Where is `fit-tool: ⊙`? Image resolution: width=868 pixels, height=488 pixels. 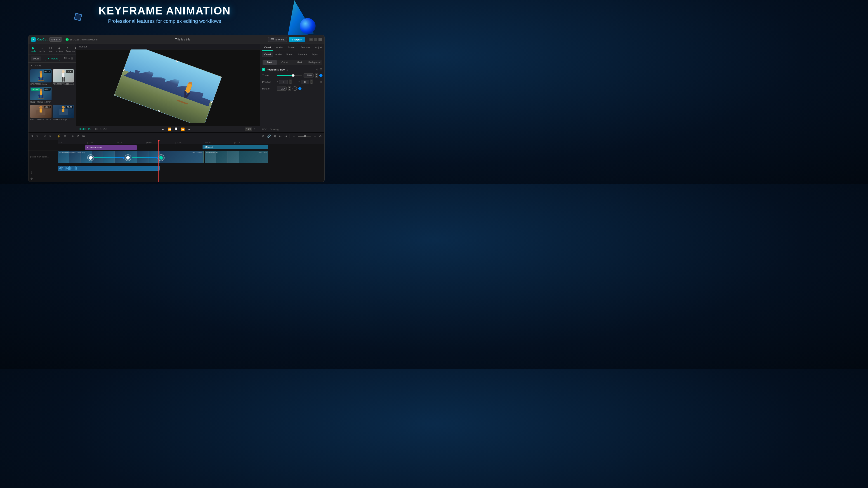
fit-tool: ⊙ is located at coordinates (320, 136).